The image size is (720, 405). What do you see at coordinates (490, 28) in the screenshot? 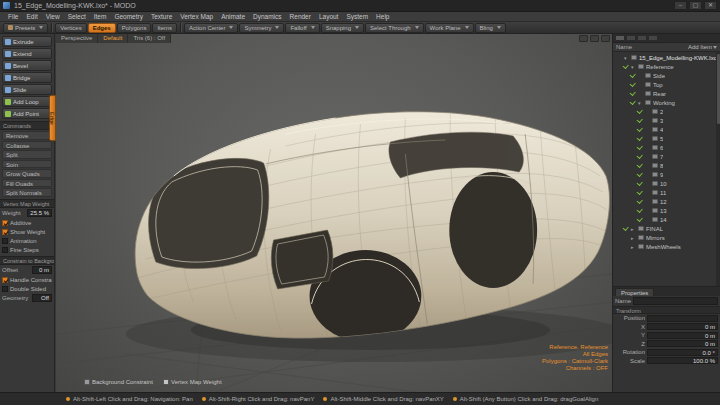
I see `toolbar-dropdown: Bling` at bounding box center [490, 28].